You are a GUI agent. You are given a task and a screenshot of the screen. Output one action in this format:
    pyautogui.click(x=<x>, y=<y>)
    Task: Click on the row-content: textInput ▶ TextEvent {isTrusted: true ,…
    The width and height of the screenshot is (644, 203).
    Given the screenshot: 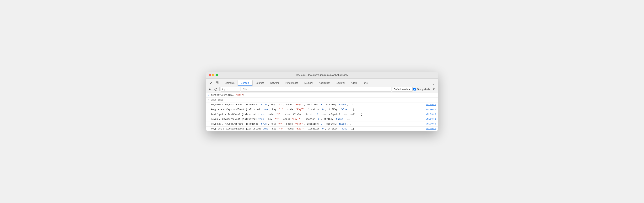 What is the action you would take?
    pyautogui.click(x=316, y=114)
    